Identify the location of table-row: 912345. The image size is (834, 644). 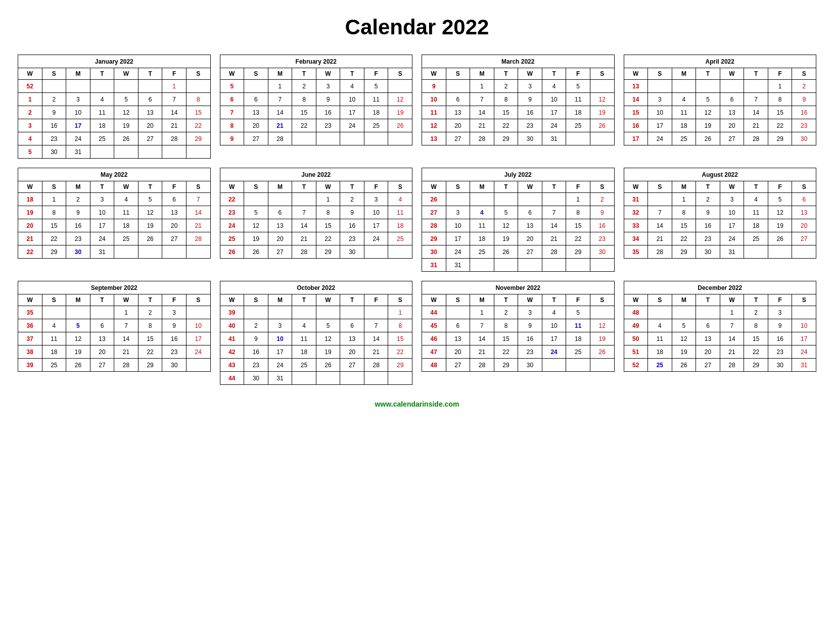
(519, 86).